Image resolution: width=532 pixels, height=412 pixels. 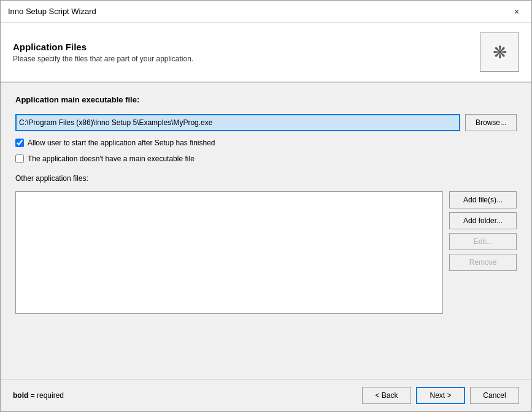 What do you see at coordinates (483, 200) in the screenshot?
I see `add-files-button: Add file(s)...` at bounding box center [483, 200].